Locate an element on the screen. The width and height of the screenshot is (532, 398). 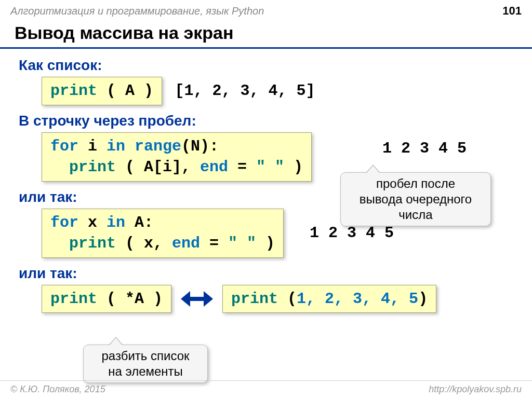
bidirectional-arrow-icon is located at coordinates (197, 299).